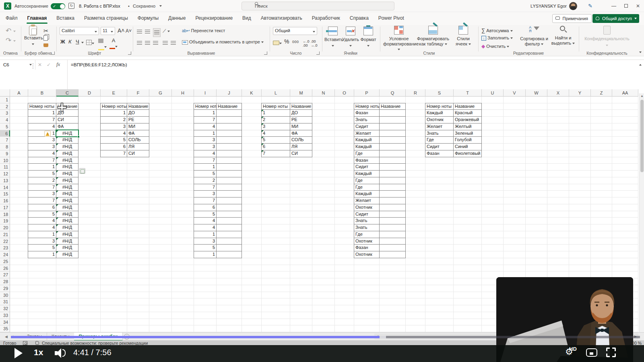 The width and height of the screenshot is (644, 362). What do you see at coordinates (642, 96) in the screenshot?
I see `scroll-up-icon: ▲` at bounding box center [642, 96].